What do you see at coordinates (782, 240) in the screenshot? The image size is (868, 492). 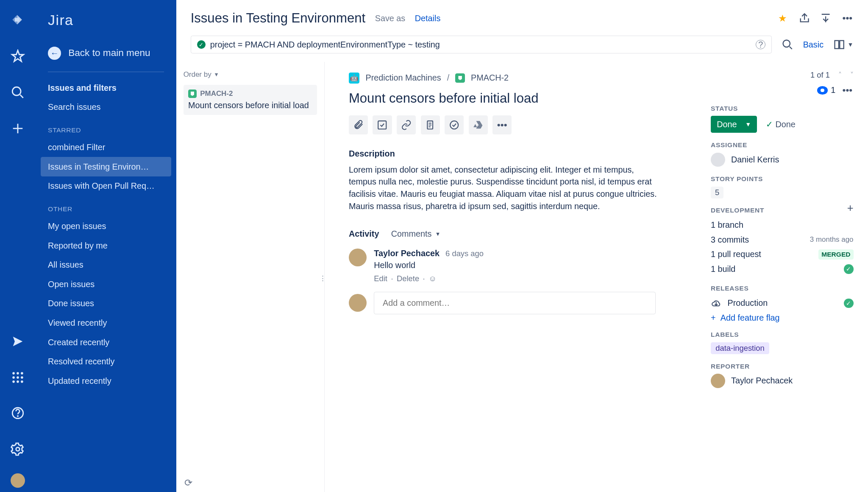 I see `dev-commits: 3 commits3 months ago` at bounding box center [782, 240].